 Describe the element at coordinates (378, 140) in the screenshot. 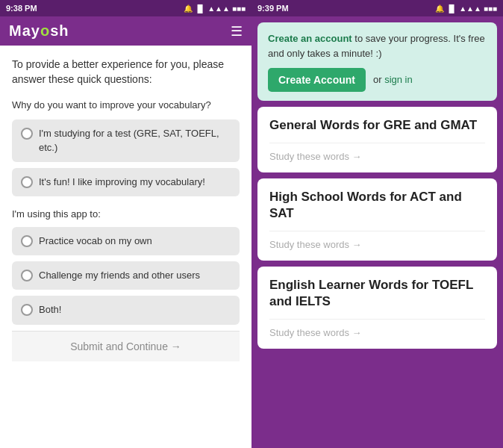

I see `word-card-gre: General Words for GRE and GMAT Study the…` at that location.